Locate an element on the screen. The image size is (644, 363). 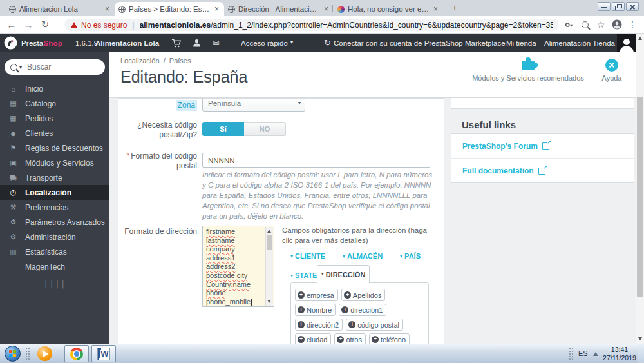
start-button is located at coordinates (13, 353).